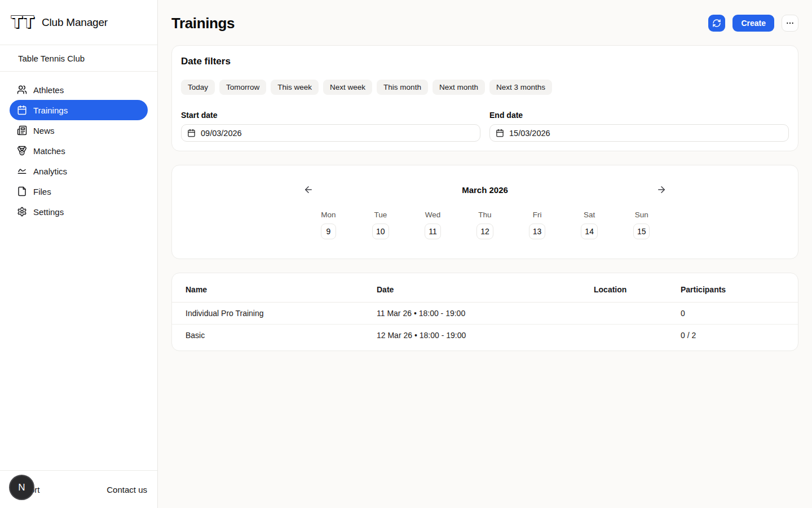  What do you see at coordinates (530, 133) in the screenshot?
I see `end-date-value: 15/03/2026` at bounding box center [530, 133].